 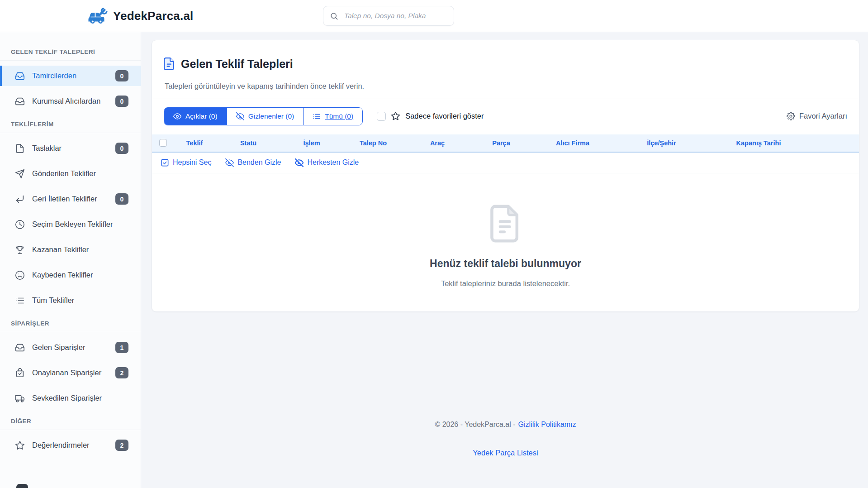 What do you see at coordinates (71, 445) in the screenshot?
I see `sidebar-item-degerlendirmeler: Değerlendirmeler 2` at bounding box center [71, 445].